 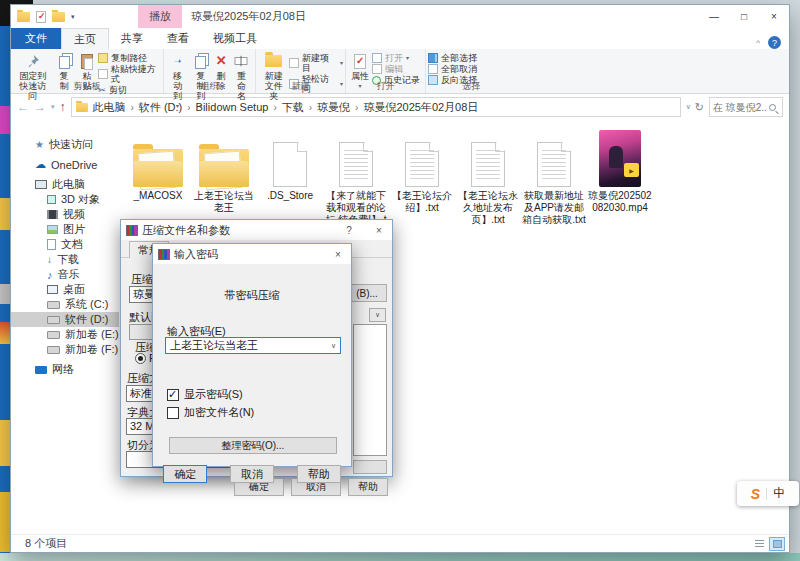 What do you see at coordinates (65, 144) in the screenshot?
I see `sidebar-item-quick-access: ★快速访问` at bounding box center [65, 144].